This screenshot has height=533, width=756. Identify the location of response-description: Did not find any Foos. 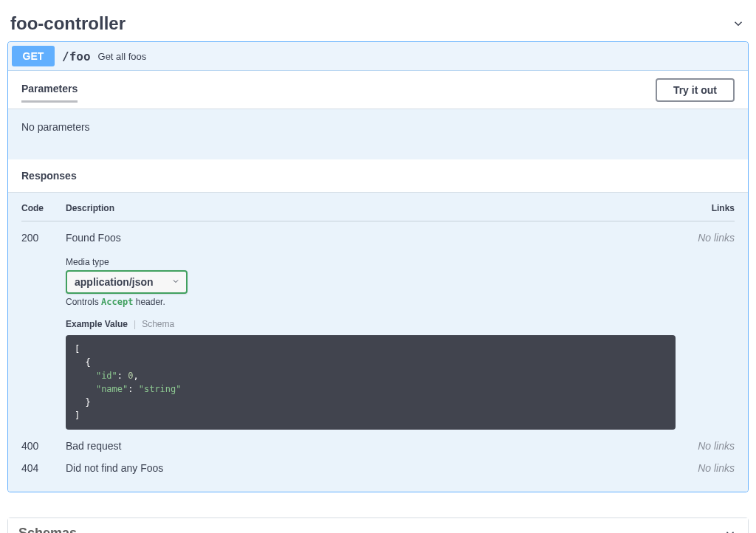
(371, 468).